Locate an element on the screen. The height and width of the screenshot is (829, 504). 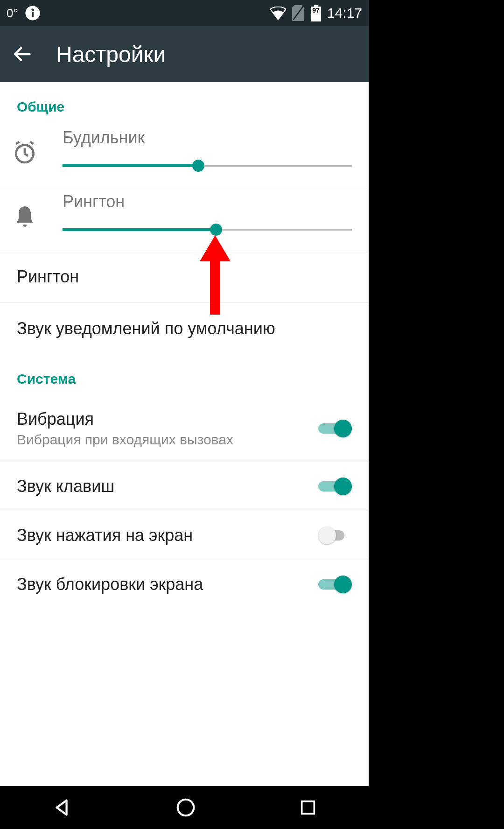
info-icon is located at coordinates (33, 13).